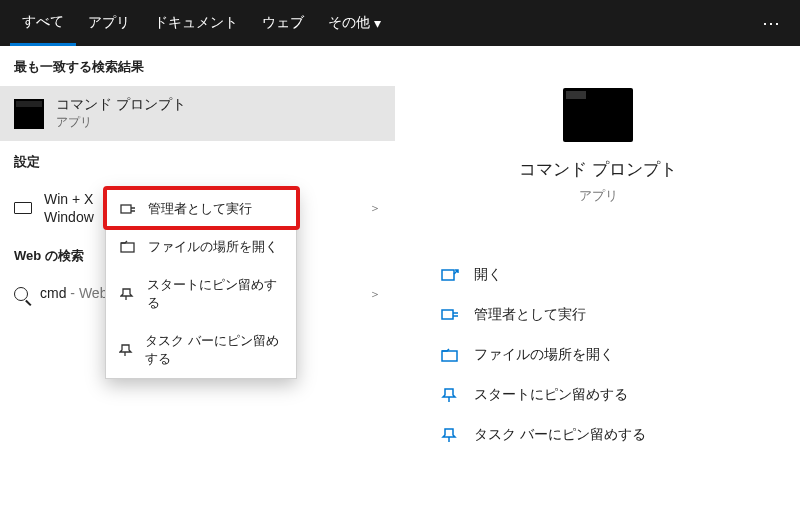  What do you see at coordinates (598, 315) in the screenshot?
I see `action-run-as-admin: 管理者として実行` at bounding box center [598, 315].